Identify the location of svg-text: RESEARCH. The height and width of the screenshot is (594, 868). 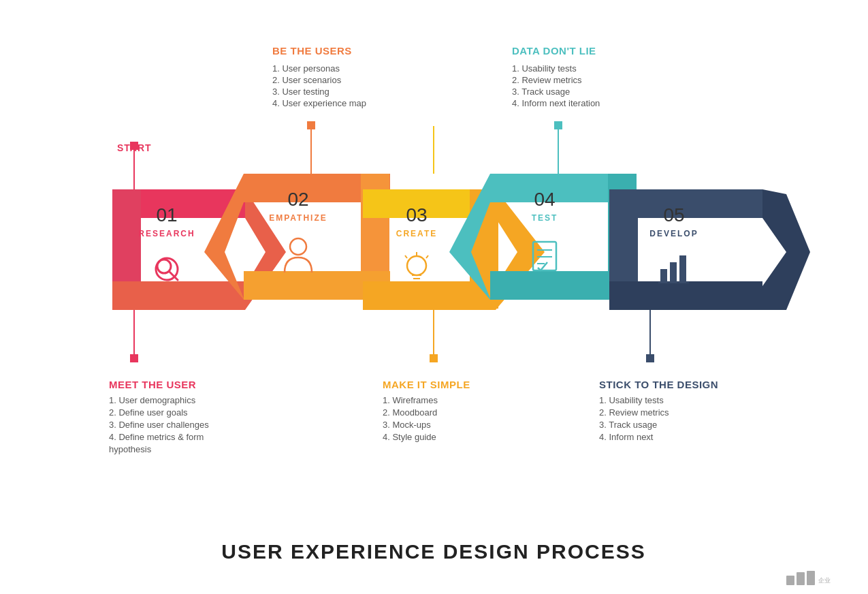
(166, 234).